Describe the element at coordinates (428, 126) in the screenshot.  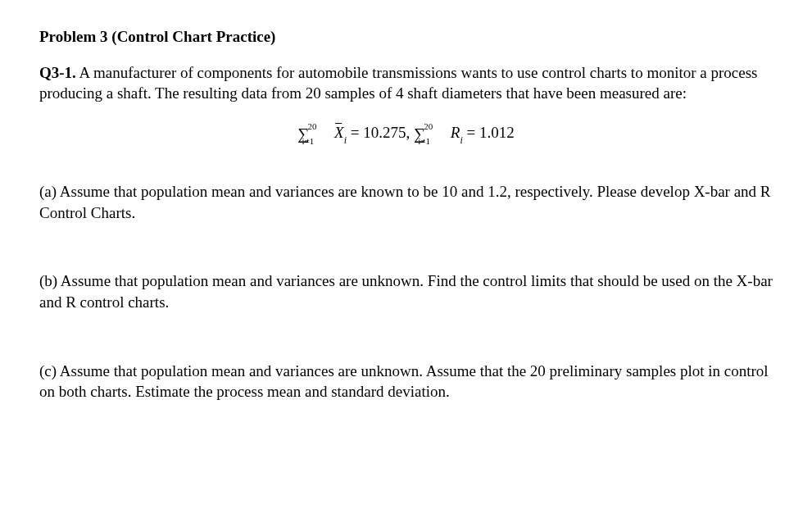
I see `sum-upper-2: 20` at that location.